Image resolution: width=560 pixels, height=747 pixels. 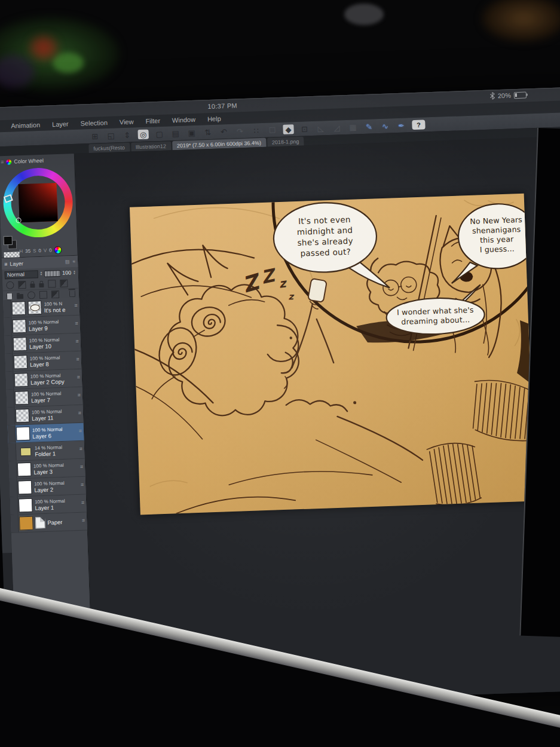 What do you see at coordinates (111, 135) in the screenshot?
I see `rotate-canvas-icon: ◱` at bounding box center [111, 135].